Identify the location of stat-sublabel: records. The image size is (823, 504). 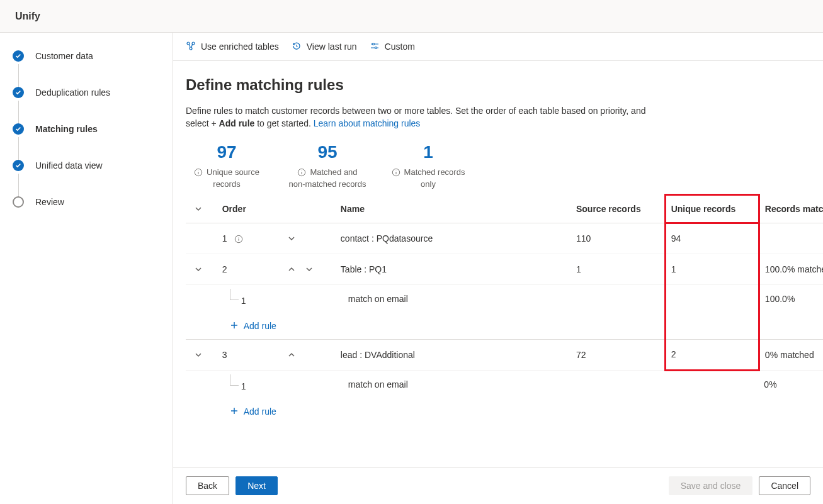
(227, 184).